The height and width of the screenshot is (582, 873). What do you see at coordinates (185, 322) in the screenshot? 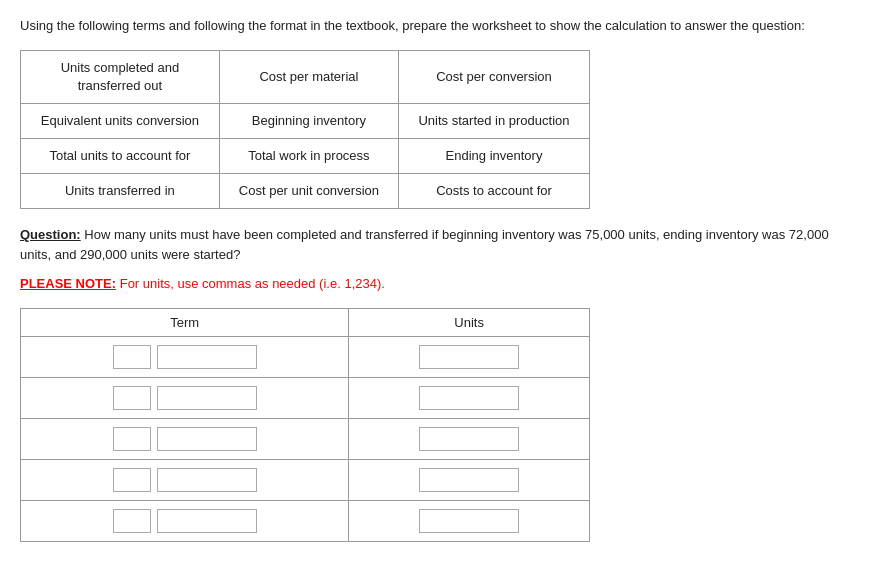
I see `col-header-term: Term` at bounding box center [185, 322].